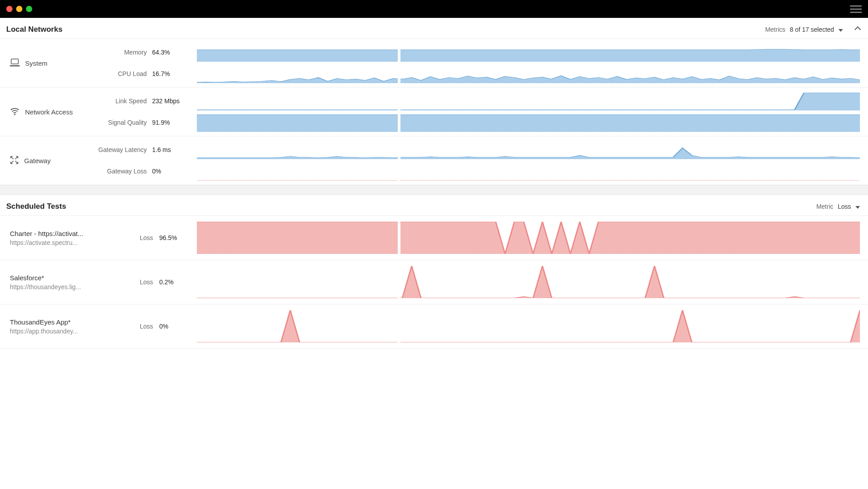 The width and height of the screenshot is (868, 489). What do you see at coordinates (36, 207) in the screenshot?
I see `scheduled-tests-title: Scheduled Tests` at bounding box center [36, 207].